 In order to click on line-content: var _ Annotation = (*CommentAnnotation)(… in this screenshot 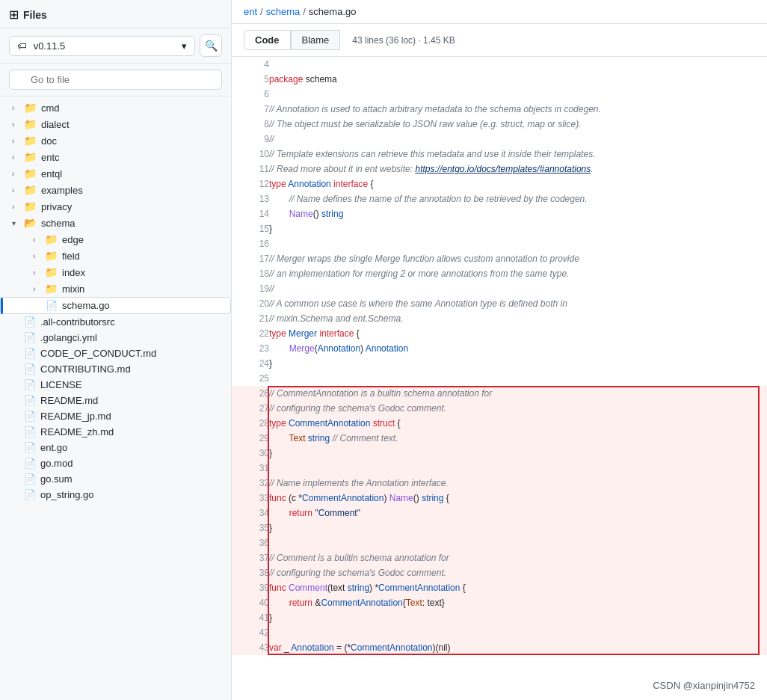, I will do `click(518, 648)`.